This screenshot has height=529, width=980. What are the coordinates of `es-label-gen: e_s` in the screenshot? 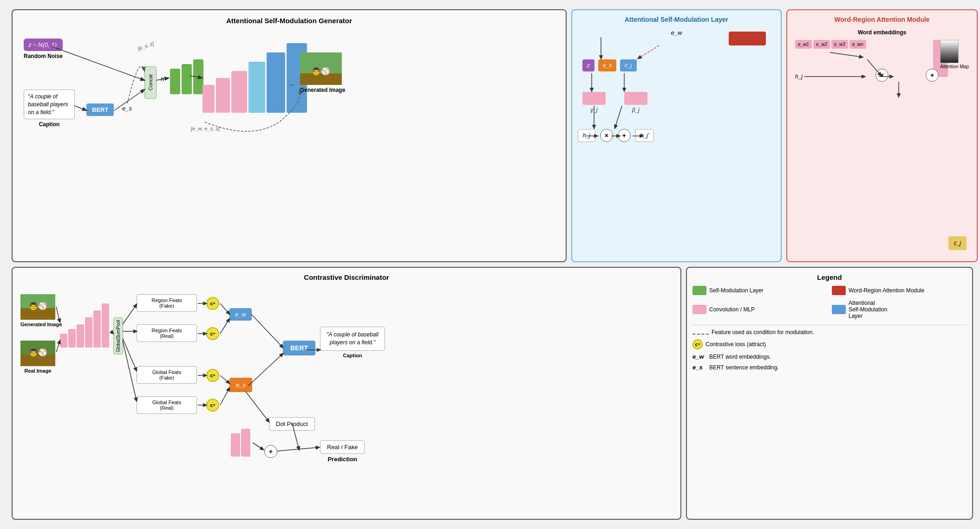 It's located at (127, 109).